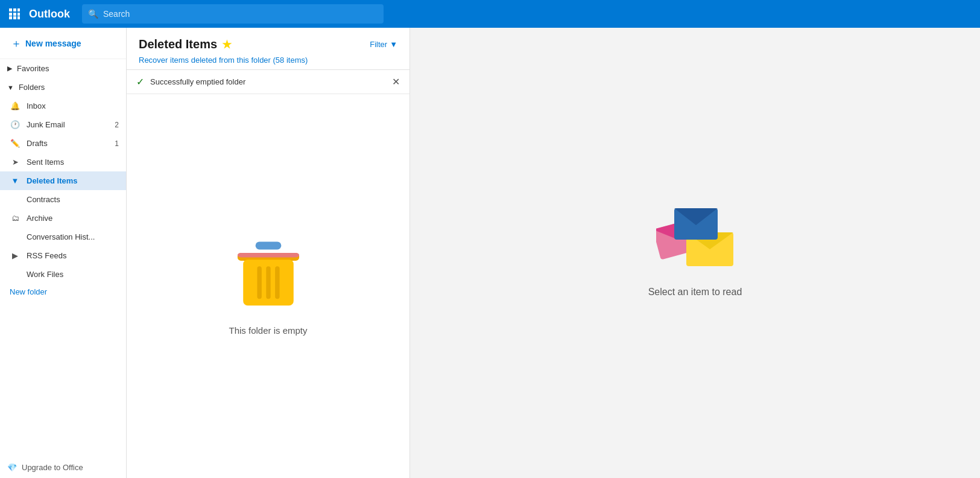 The image size is (980, 478). I want to click on archive-label: Archive, so click(40, 218).